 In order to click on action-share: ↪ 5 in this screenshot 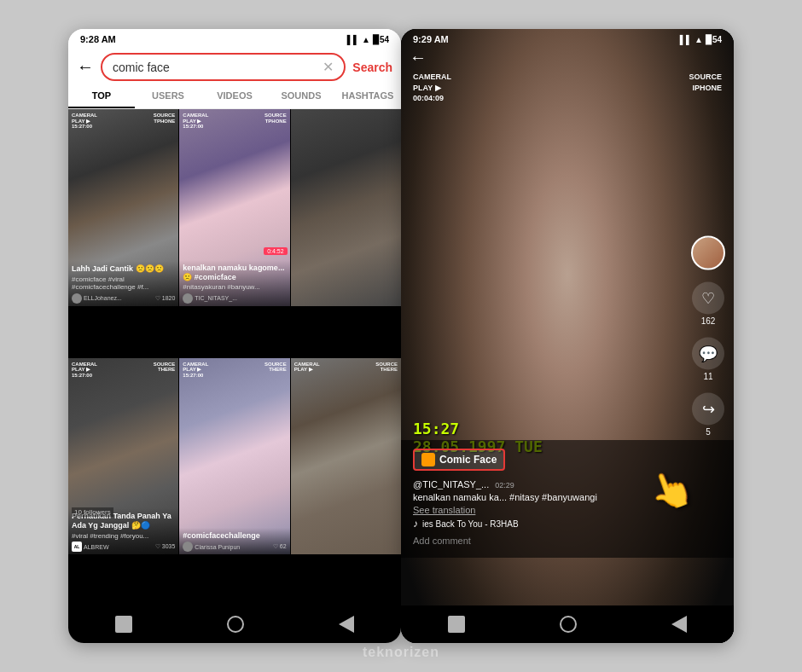, I will do `click(708, 414)`.